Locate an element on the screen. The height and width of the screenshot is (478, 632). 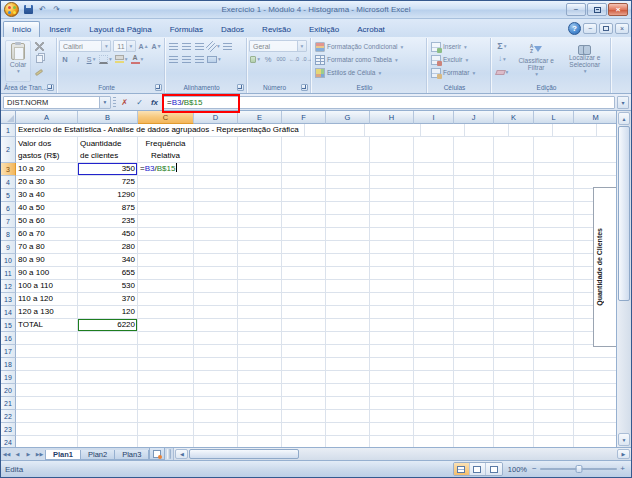
cell-A13: 110 a 120 is located at coordinates (47, 300).